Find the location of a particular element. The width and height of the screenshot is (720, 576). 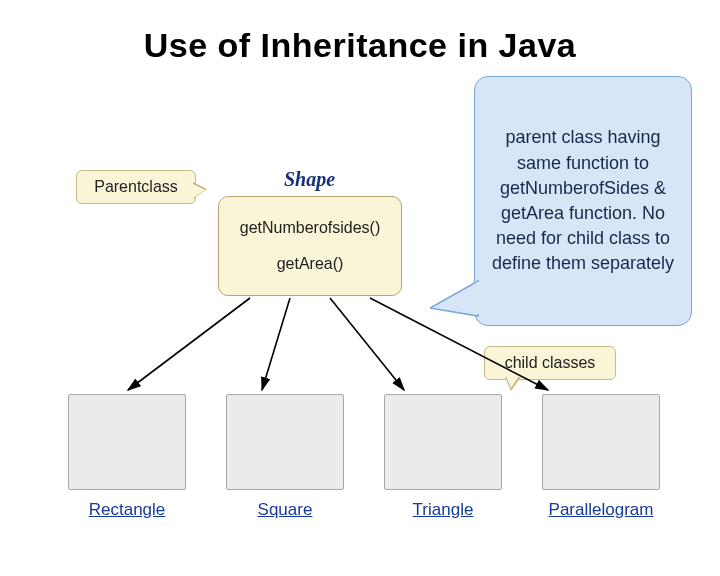

parent-method-2: getArea() is located at coordinates (310, 264).